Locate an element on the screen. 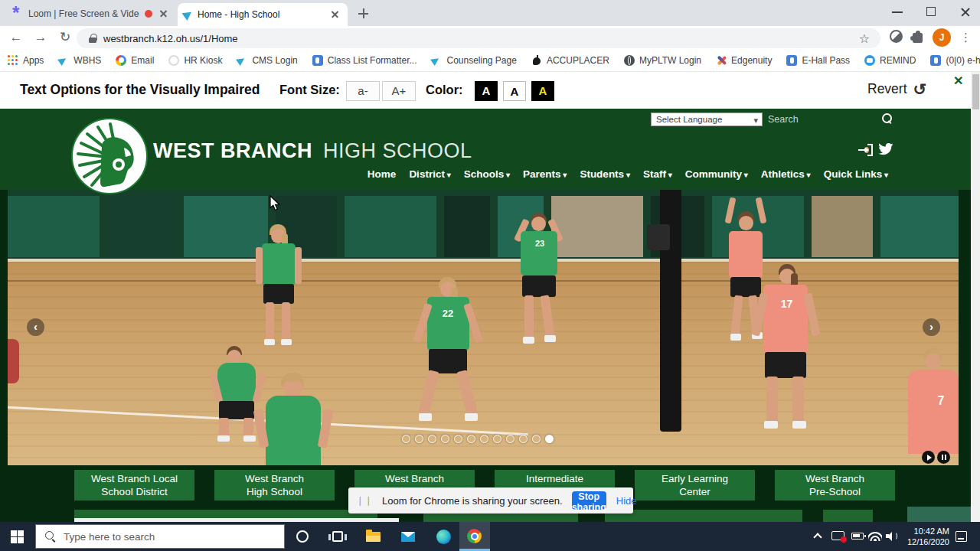 Image resolution: width=980 pixels, height=551 pixels. profile-avatar: J is located at coordinates (942, 37).